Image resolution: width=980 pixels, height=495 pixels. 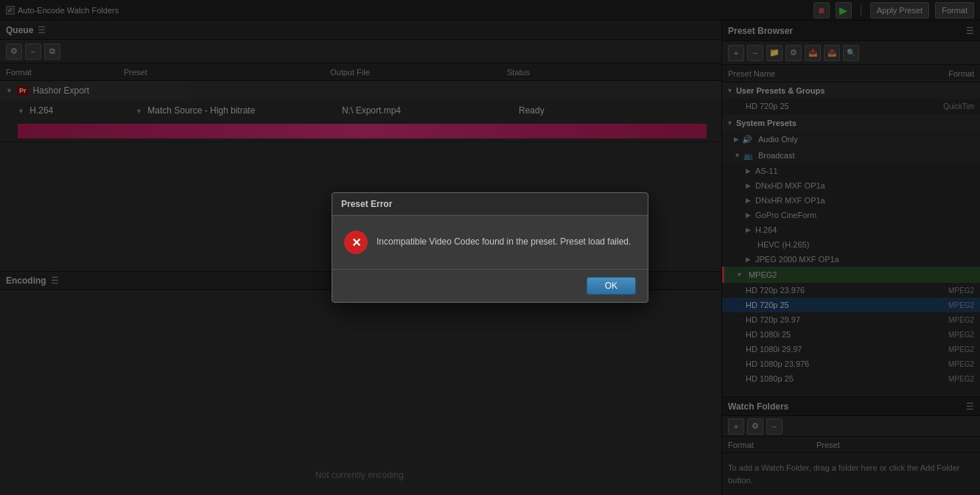 I want to click on preset-error-dialog: Preset Error ✕ Incompatible Video Codec …, so click(x=490, y=248).